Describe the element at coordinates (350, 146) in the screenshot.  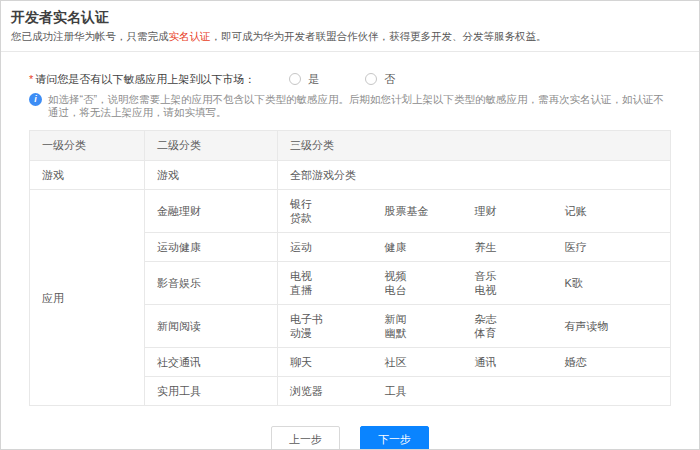
I see `table-header-row: 一级分类 二级分类 三级分类` at that location.